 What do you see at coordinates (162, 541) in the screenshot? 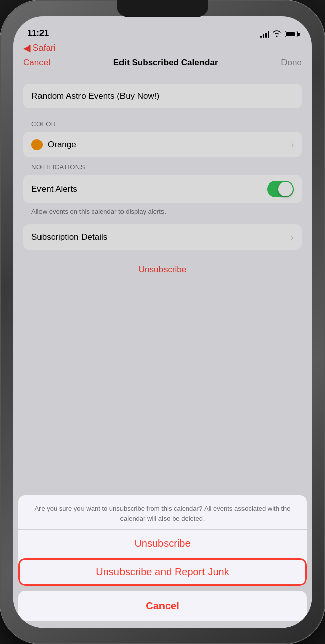
I see `action-sheet-card: Are you sure you want to unsubscribe fro…` at bounding box center [162, 541].